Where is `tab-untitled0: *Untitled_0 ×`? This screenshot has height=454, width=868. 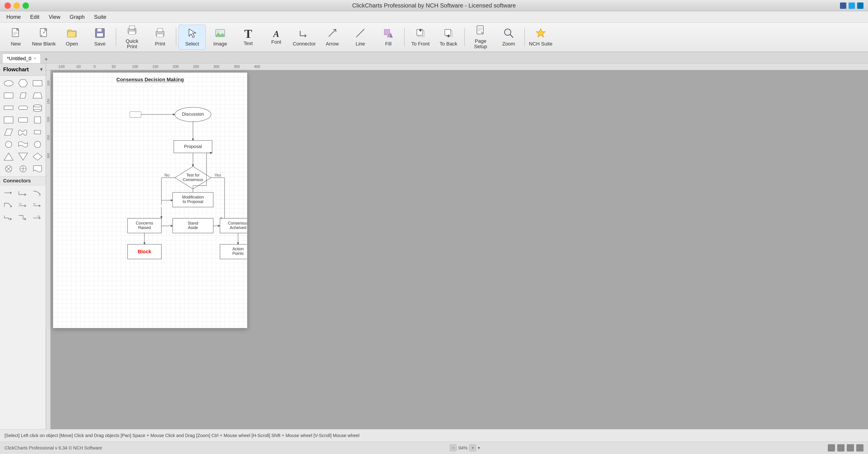 tab-untitled0: *Untitled_0 × is located at coordinates (22, 58).